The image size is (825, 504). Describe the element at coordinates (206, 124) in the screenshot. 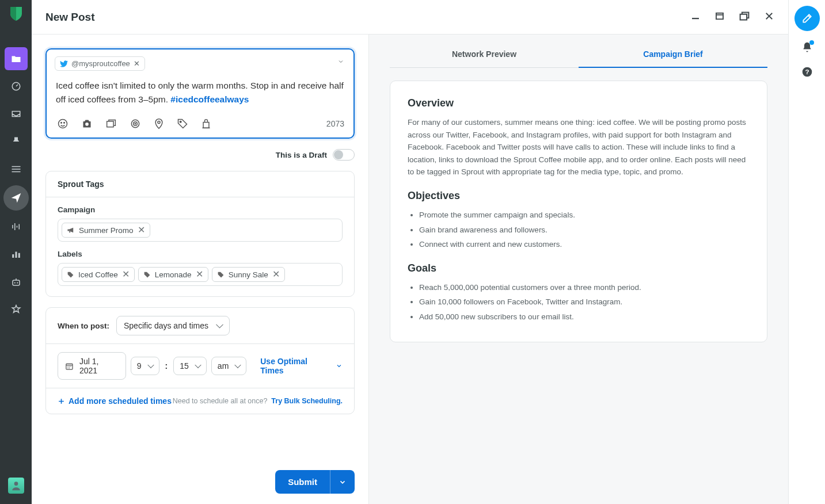

I see `approval-icon` at that location.